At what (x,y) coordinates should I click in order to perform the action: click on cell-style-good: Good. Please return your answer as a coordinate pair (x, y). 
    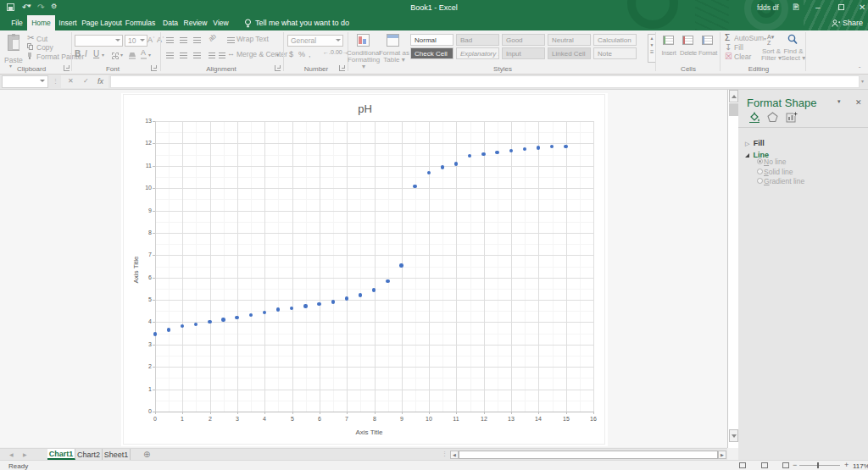
    Looking at the image, I should click on (524, 40).